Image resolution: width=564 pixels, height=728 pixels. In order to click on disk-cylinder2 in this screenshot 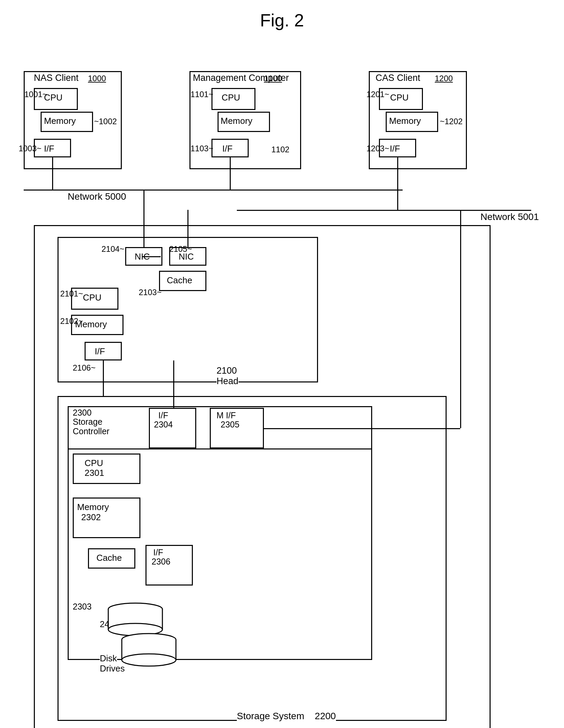, I will do `click(149, 650)`.